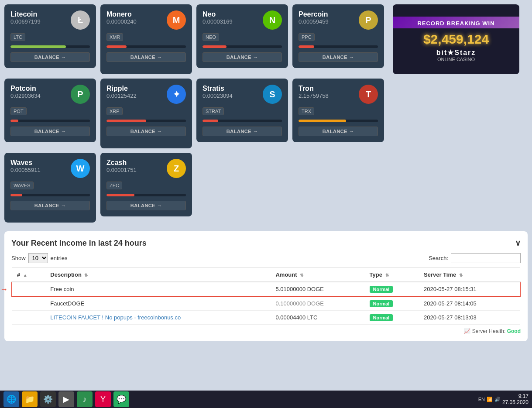  What do you see at coordinates (338, 57) in the screenshot?
I see `ppc-balance-button: BALANCE →` at bounding box center [338, 57].